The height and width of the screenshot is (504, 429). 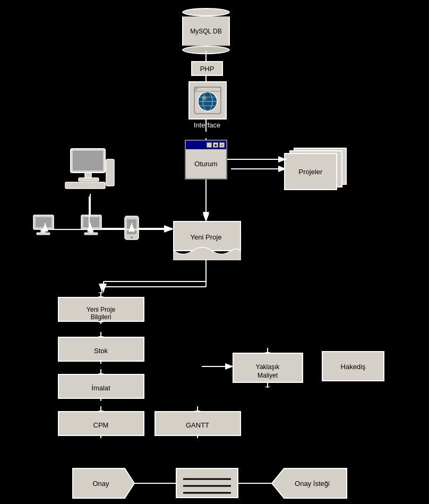 What do you see at coordinates (104, 484) in the screenshot?
I see `onay-node: Onay` at bounding box center [104, 484].